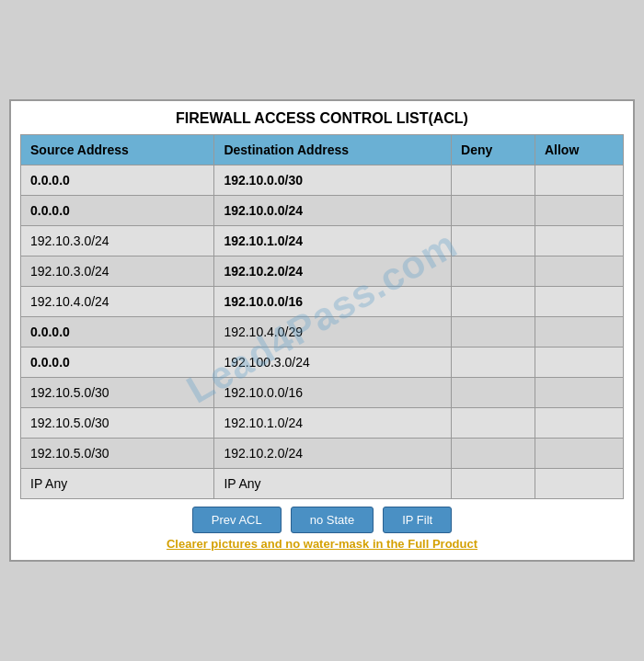  What do you see at coordinates (118, 151) in the screenshot?
I see `col-source: Source Address` at bounding box center [118, 151].